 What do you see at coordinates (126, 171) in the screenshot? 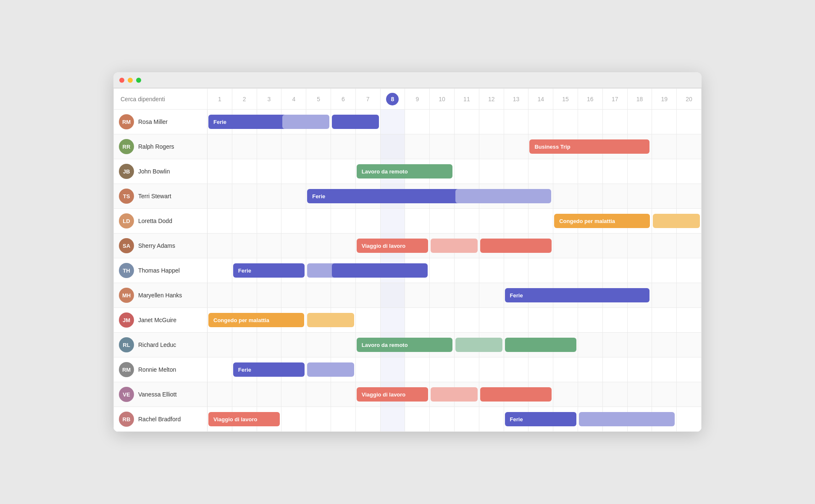
I see `avatar: JB` at bounding box center [126, 171].